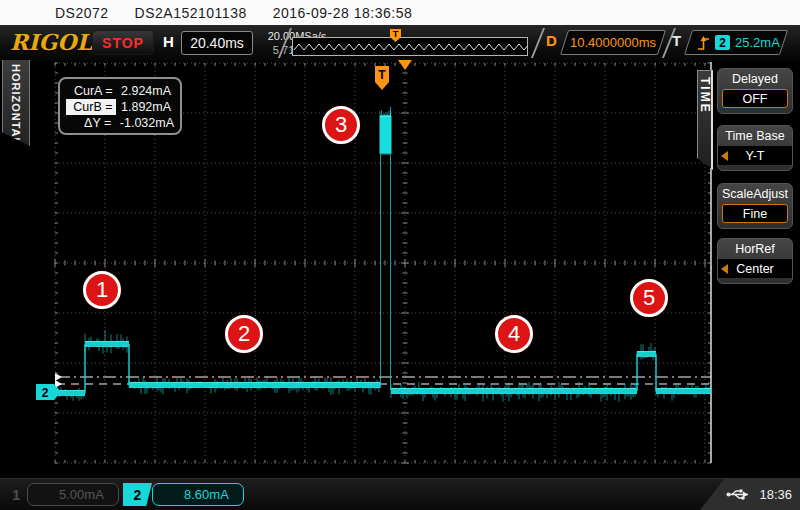  I want to click on timebase-readout: 20.40ms, so click(217, 43).